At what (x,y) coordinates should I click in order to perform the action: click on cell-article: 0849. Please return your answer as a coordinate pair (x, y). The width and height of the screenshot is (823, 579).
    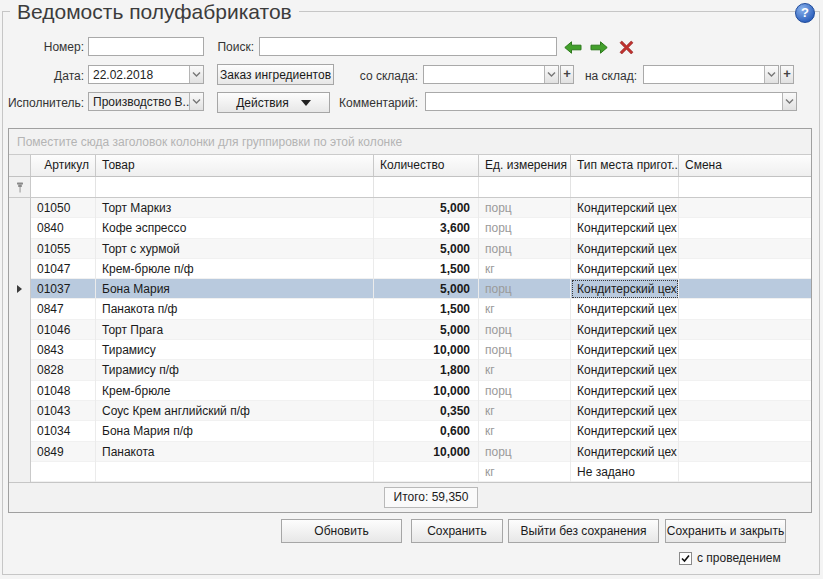
    Looking at the image, I should click on (64, 452).